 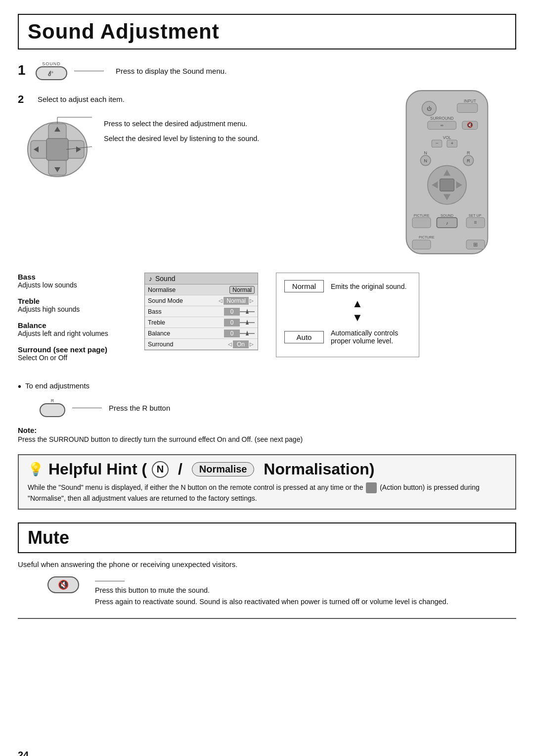 I want to click on note-section: Note: Press the SURROUND button to direc…, so click(x=267, y=434).